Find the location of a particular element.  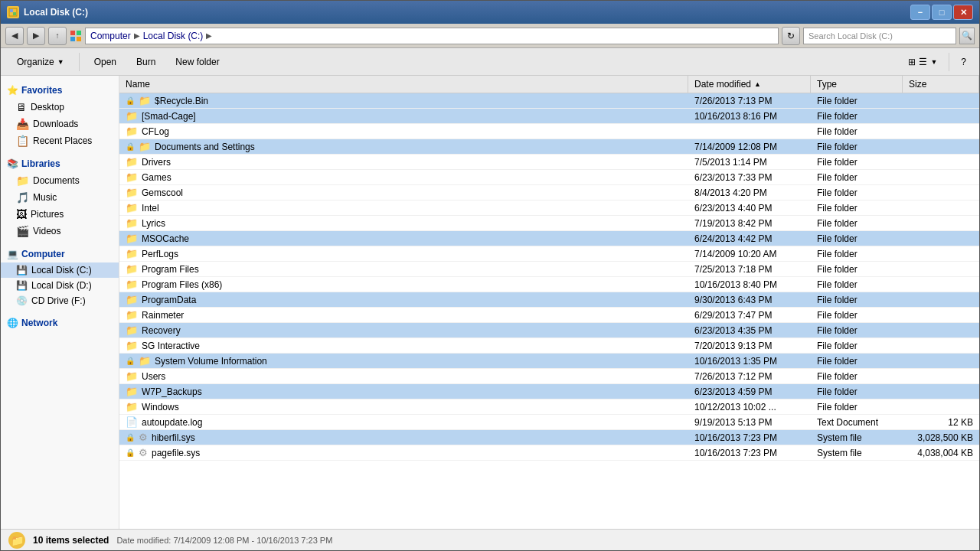

table-row: 📁 Drivers 7/5/2013 1:14 PM File folder is located at coordinates (550, 162).